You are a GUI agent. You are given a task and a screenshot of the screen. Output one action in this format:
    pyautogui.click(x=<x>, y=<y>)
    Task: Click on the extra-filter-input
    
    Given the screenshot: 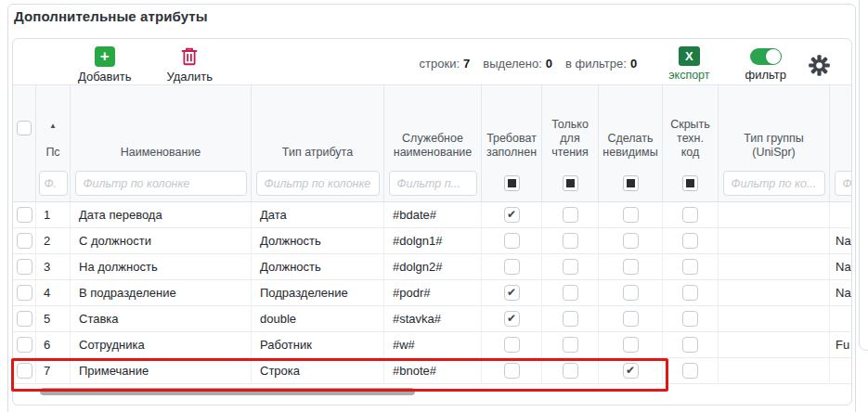 What is the action you would take?
    pyautogui.click(x=843, y=184)
    